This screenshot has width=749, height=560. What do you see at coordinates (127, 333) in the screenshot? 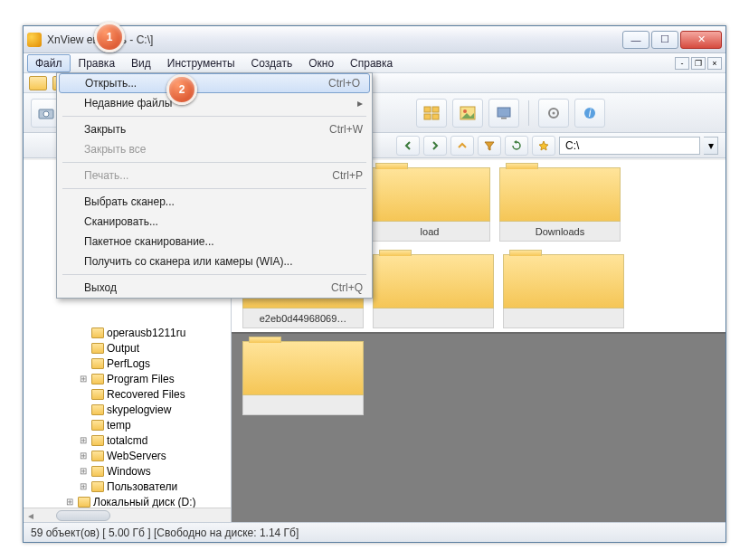
I see `tree-row: operausb1211ru` at bounding box center [127, 333].